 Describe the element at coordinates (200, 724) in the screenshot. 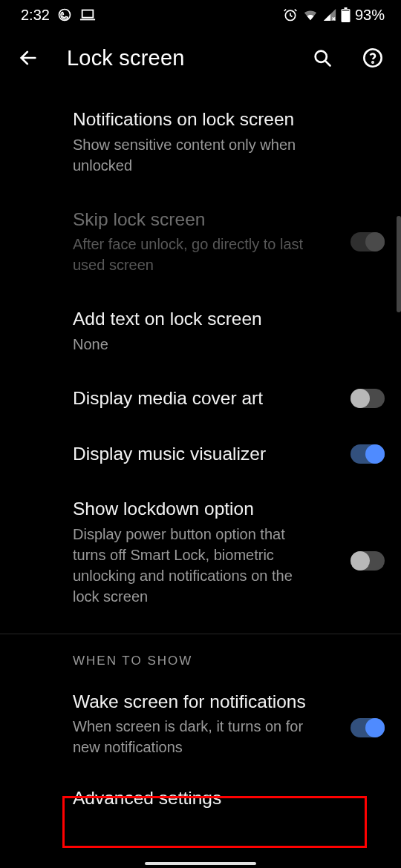

I see `setting-wake-screen: Wake screen for notifications When scree…` at that location.